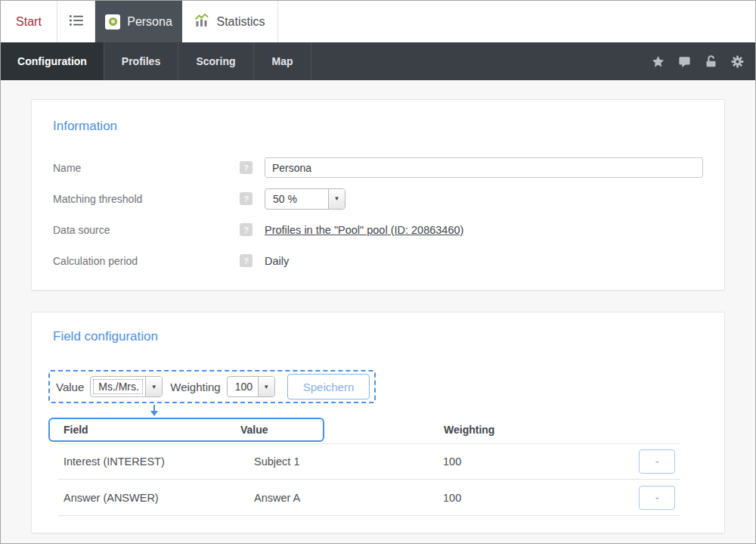 The image size is (756, 544). Describe the element at coordinates (139, 21) in the screenshot. I see `tab-persona: Persona` at that location.